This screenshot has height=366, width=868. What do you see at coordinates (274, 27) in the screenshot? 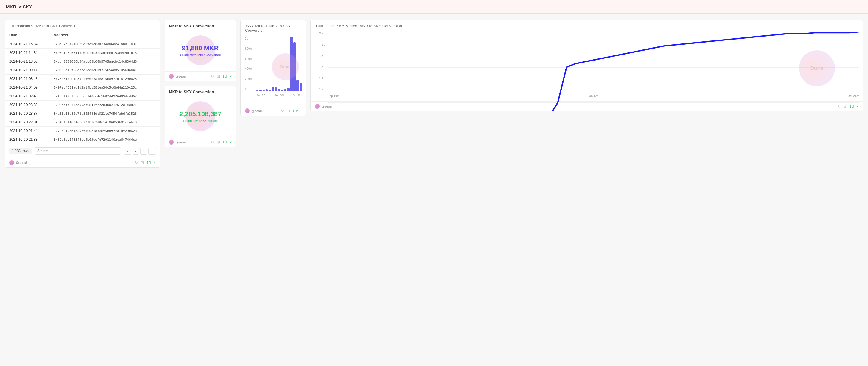
I see `sky-minted-header: SKY Minted MKR to SKY Conversion` at bounding box center [274, 27].